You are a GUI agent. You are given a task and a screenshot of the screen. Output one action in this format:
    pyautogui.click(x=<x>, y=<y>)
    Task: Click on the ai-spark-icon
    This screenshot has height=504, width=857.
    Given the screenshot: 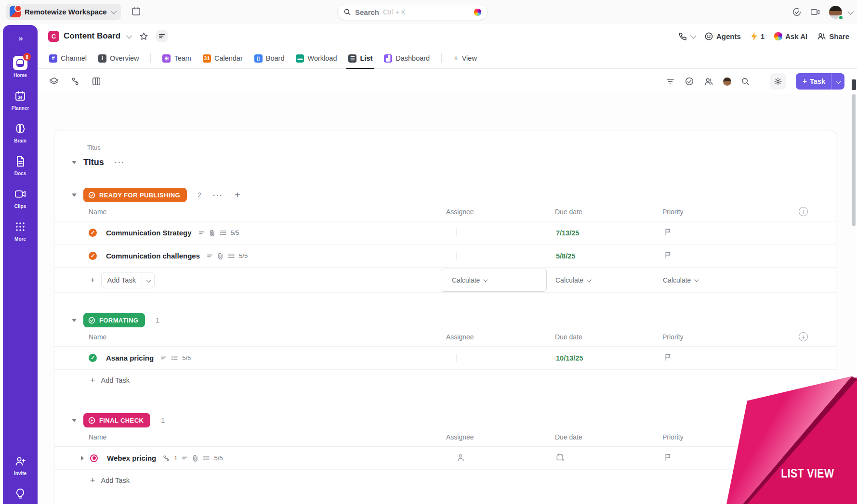 What is the action you would take?
    pyautogui.click(x=478, y=13)
    